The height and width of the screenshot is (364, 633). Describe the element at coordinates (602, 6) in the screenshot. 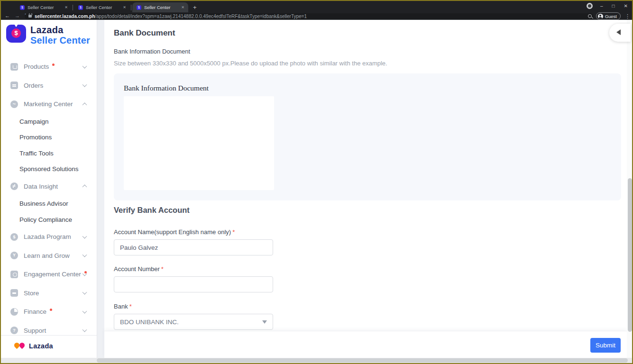

I see `minimize-button: –` at that location.